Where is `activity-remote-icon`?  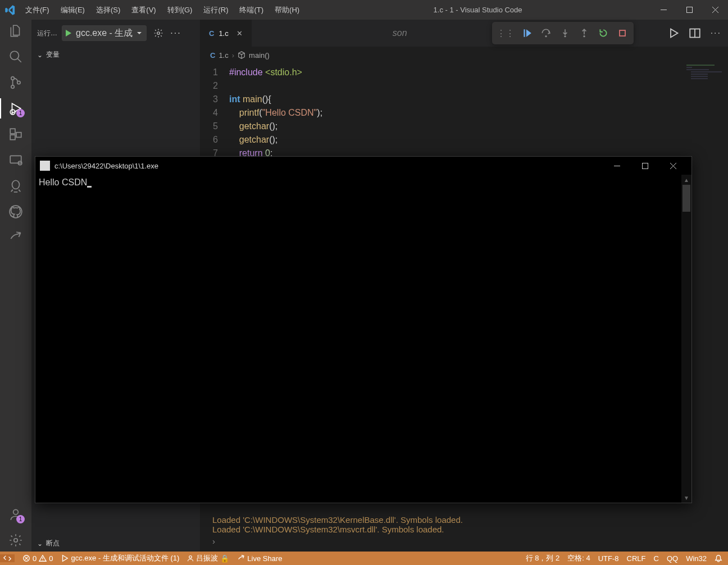
activity-remote-icon is located at coordinates (16, 160).